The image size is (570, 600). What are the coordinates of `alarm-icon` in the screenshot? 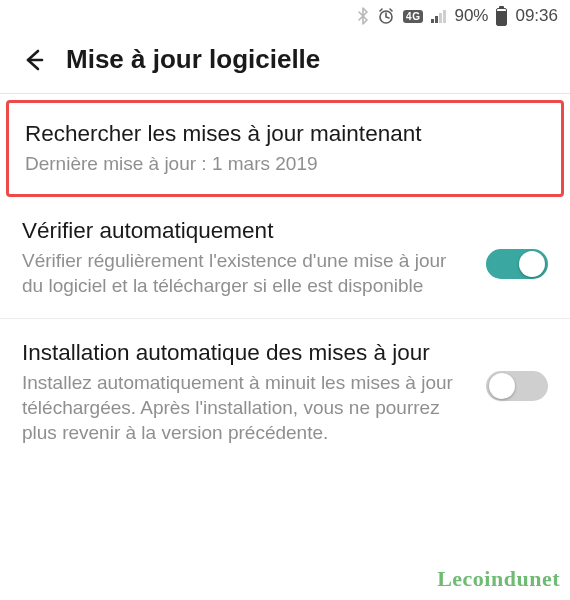 It's located at (386, 16).